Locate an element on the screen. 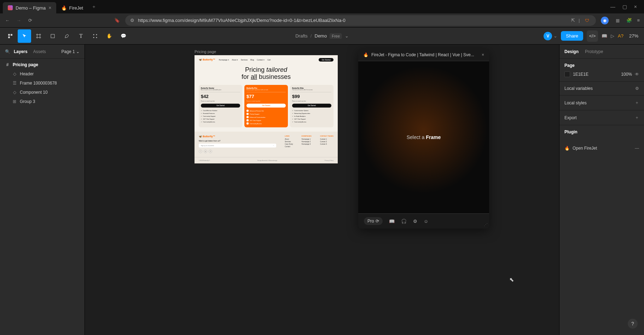  brave-shield-icon: 🛡 is located at coordinates (587, 21).